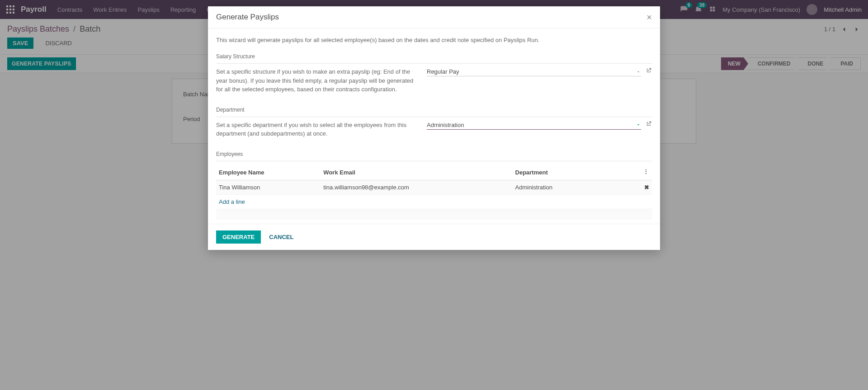 The width and height of the screenshot is (868, 390). Describe the element at coordinates (531, 71) in the screenshot. I see `salary-structure-input` at that location.